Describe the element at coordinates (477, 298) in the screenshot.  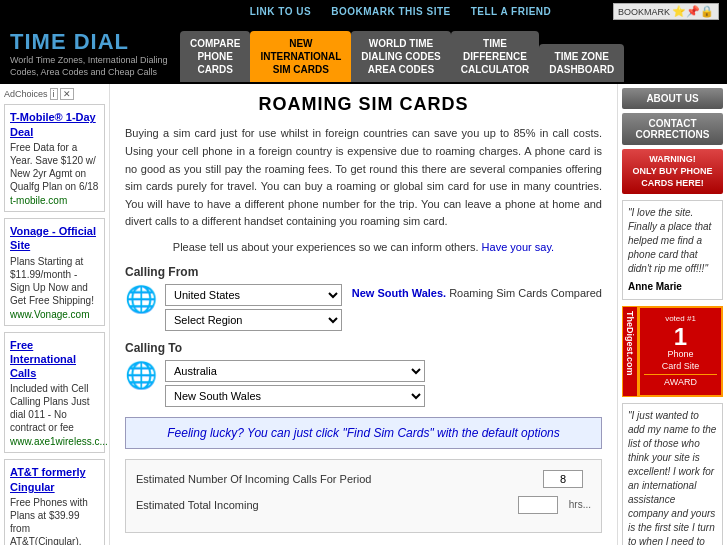
I see `calling-from-result: New South Wales. Roaming Sim Cards Compa…` at that location.